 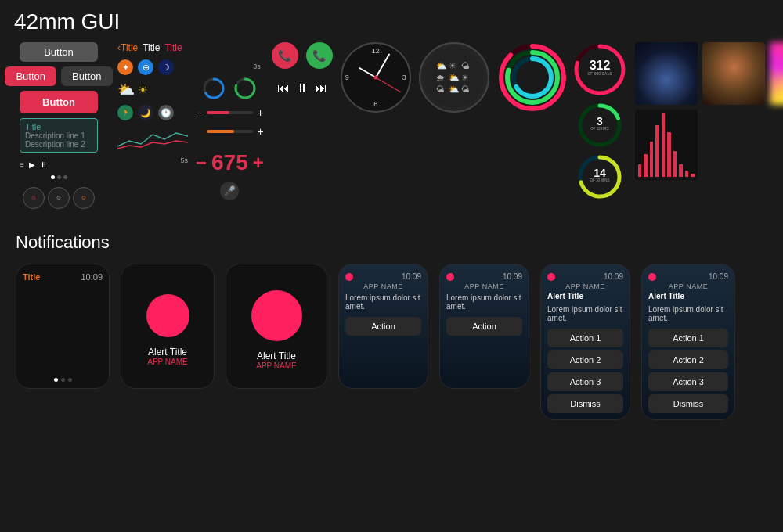 I want to click on transport-dots, so click(x=60, y=177).